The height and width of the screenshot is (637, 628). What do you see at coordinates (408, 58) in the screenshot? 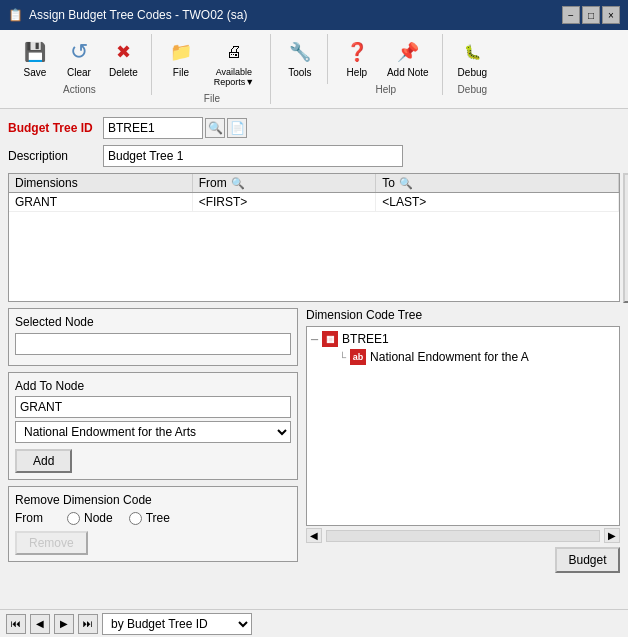
I see `add-note-button: 📌 Add Note` at bounding box center [408, 58].